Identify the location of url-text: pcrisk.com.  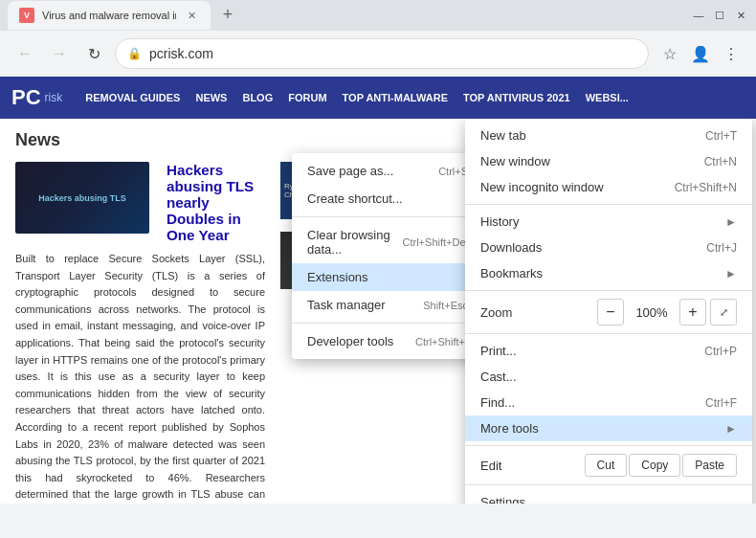
(182, 54).